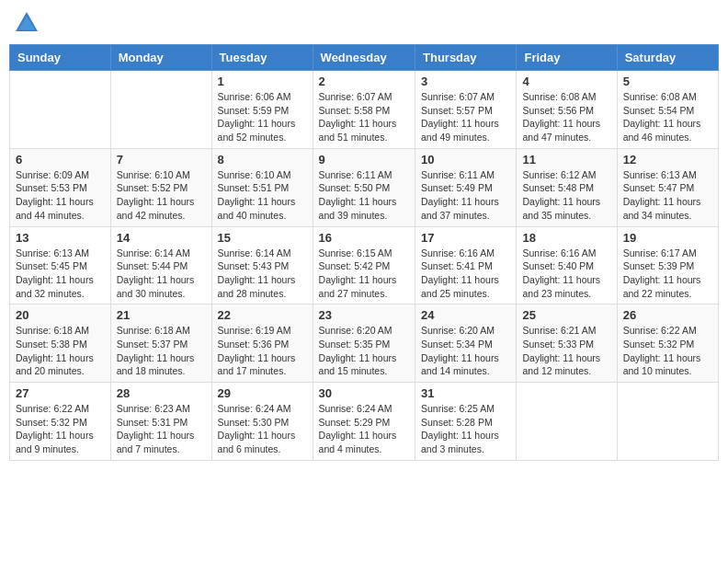 Image resolution: width=728 pixels, height=563 pixels. I want to click on day-number: 15, so click(263, 237).